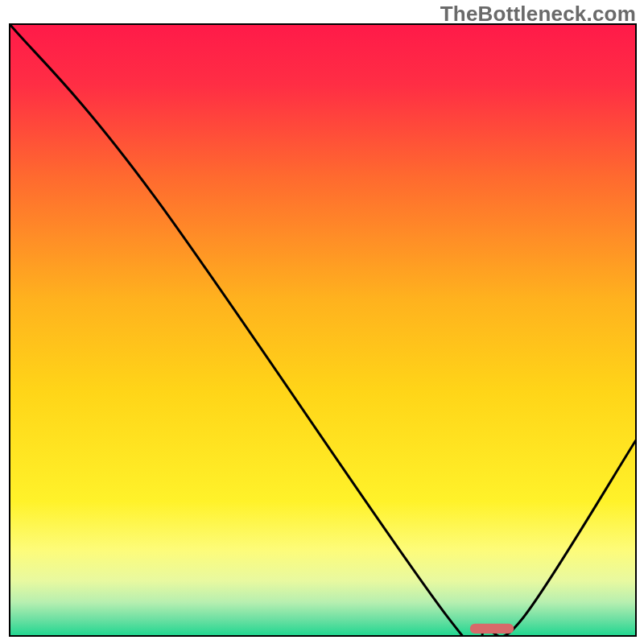 The height and width of the screenshot is (644, 644). I want to click on sweet-spot-marker, so click(492, 629).